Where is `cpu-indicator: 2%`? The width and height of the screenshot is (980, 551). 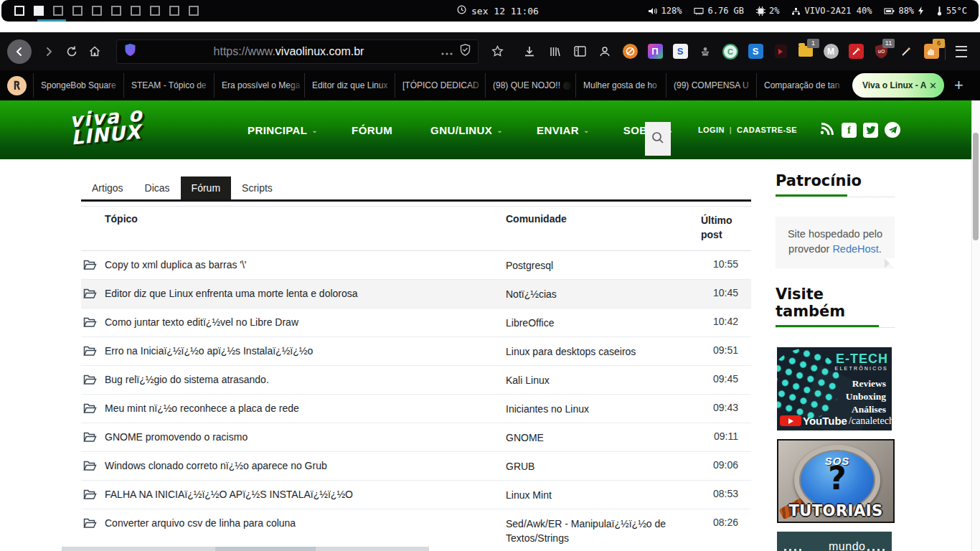
cpu-indicator: 2% is located at coordinates (768, 11).